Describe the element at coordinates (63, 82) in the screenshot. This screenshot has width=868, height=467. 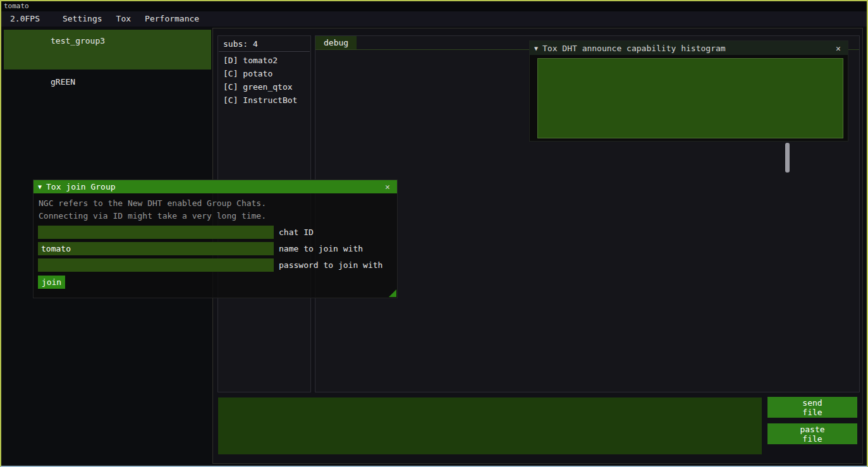
I see `group-name: gREEN` at that location.